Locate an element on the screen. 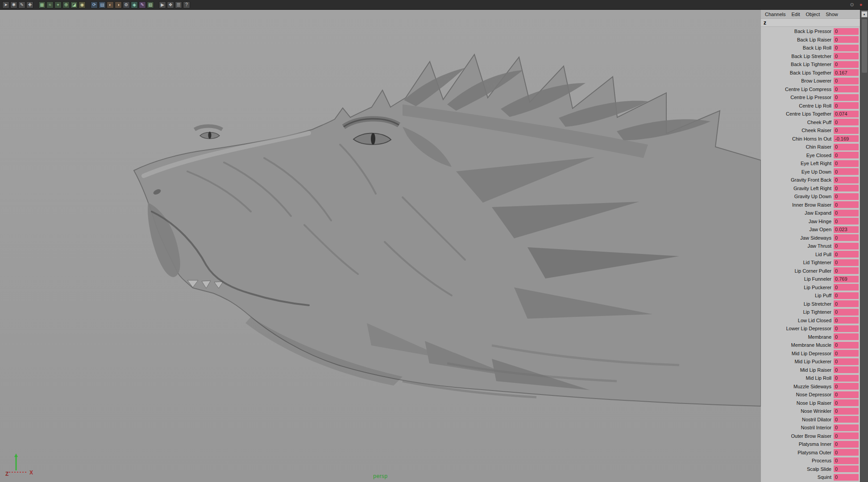 This screenshot has width=868, height=482. channel-label: Lip Stretcher is located at coordinates (818, 304).